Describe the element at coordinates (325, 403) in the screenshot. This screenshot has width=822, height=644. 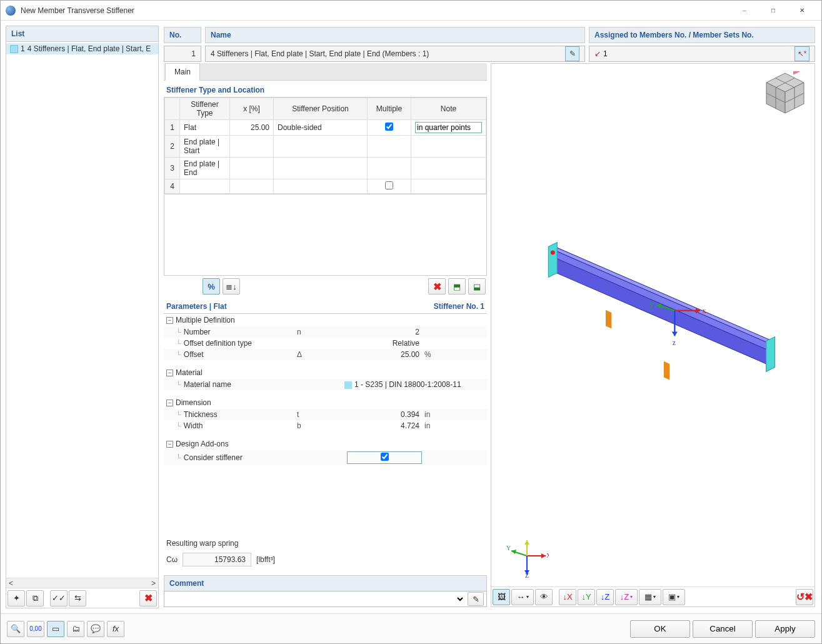
I see `group-dimension: −Dimension` at that location.